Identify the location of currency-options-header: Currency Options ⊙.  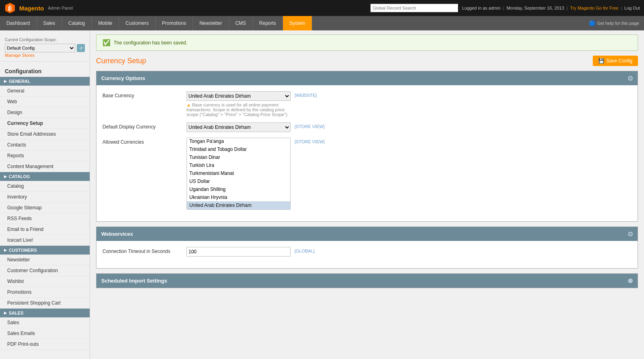
(367, 78).